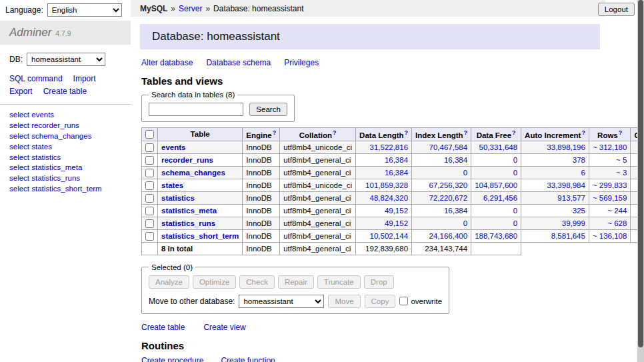  Describe the element at coordinates (172, 359) in the screenshot. I see `create-procedure-link: Create procedure` at that location.